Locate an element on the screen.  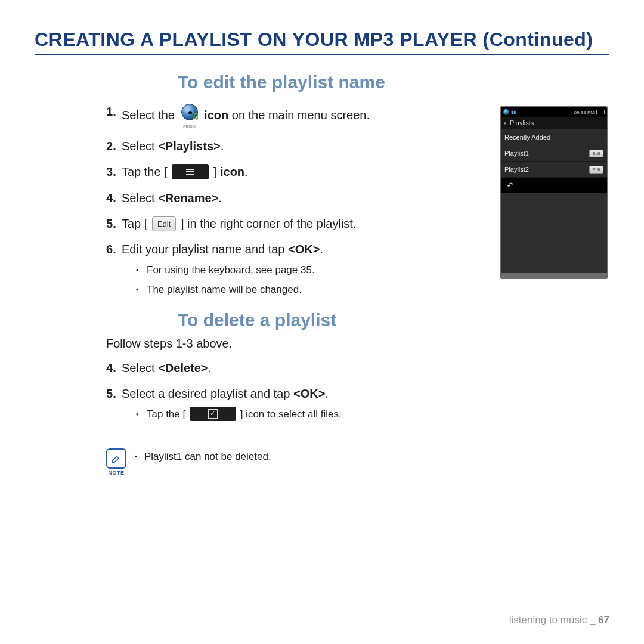
device-header-title: Playlists is located at coordinates (522, 123).